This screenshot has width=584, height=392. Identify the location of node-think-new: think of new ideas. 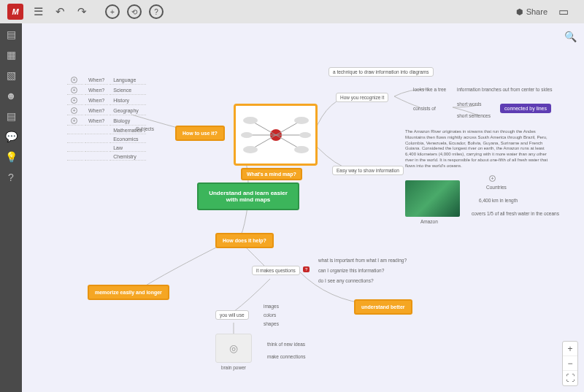
(286, 345).